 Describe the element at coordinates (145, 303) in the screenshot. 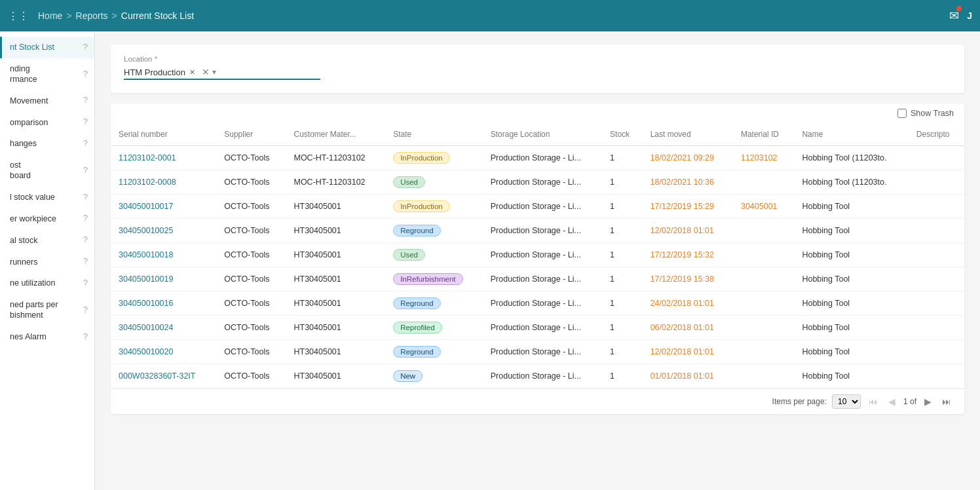

I see `serial-link: 304050010016` at that location.